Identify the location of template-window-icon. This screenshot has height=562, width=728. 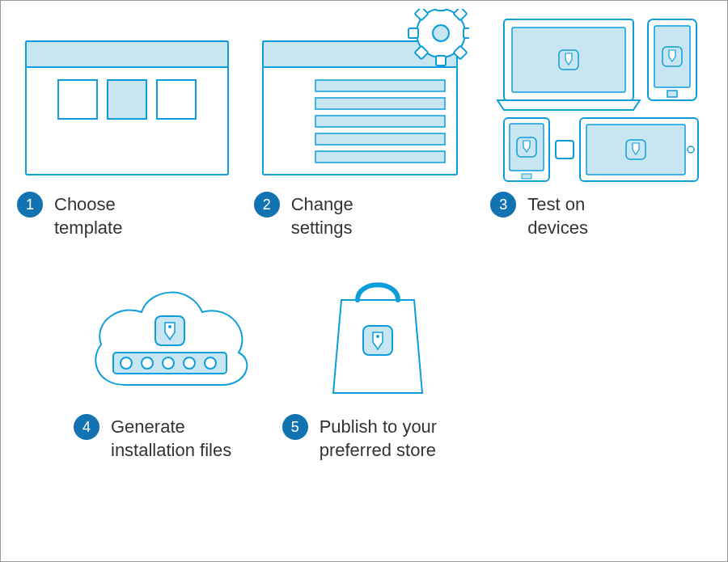
(127, 98).